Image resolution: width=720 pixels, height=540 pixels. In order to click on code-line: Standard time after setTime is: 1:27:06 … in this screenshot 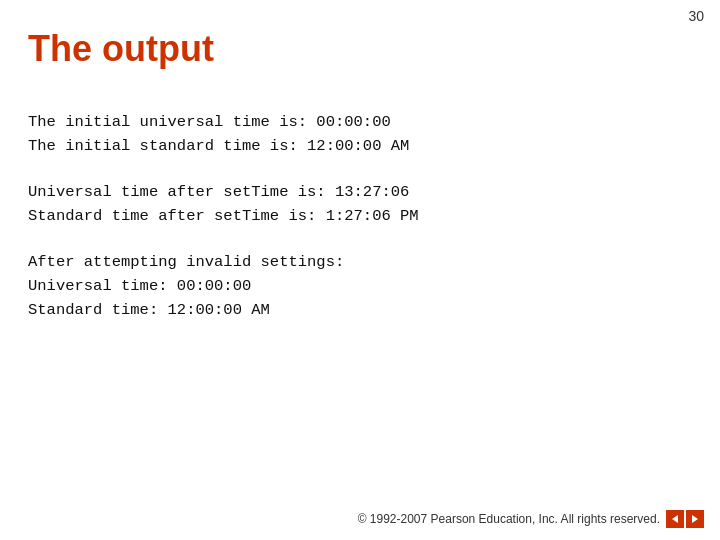, I will do `click(360, 216)`.